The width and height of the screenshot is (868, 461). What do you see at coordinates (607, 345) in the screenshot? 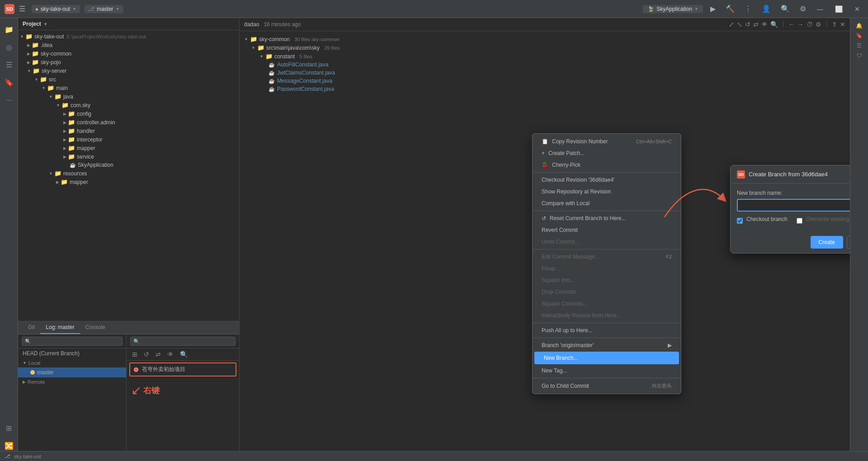
I see `ctx-branch-origin: Branch 'origin/master' ▶` at bounding box center [607, 345].